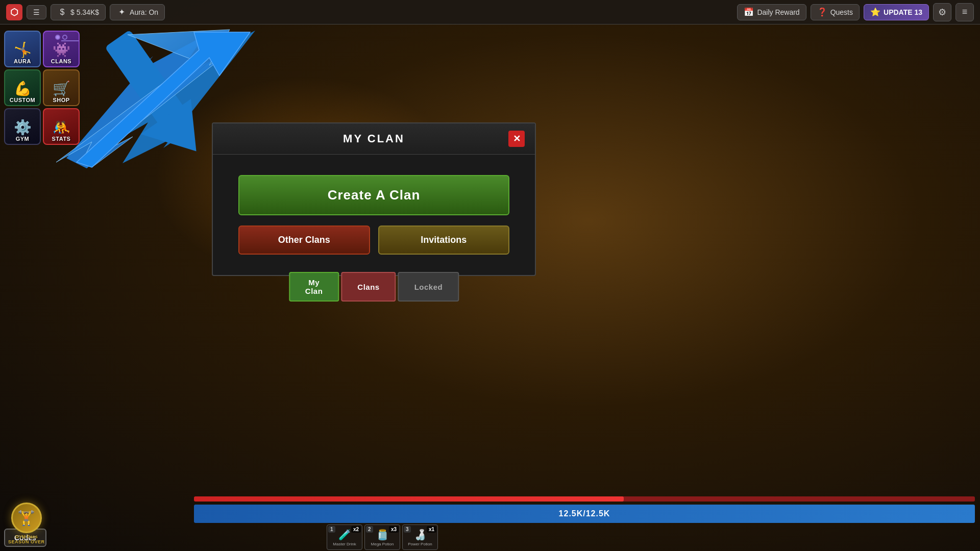  I want to click on shop-nav-icon: 🛒, so click(61, 89).